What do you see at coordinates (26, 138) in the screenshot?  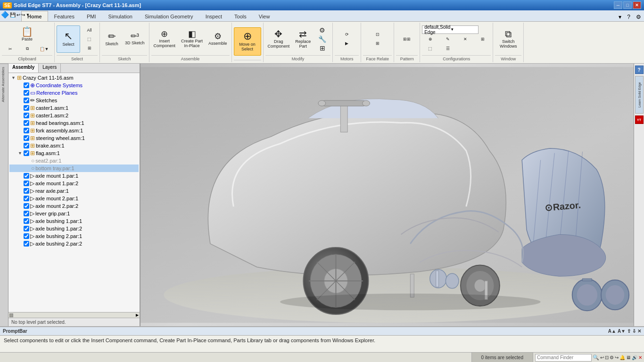 I see `steering-checkbox` at bounding box center [26, 138].